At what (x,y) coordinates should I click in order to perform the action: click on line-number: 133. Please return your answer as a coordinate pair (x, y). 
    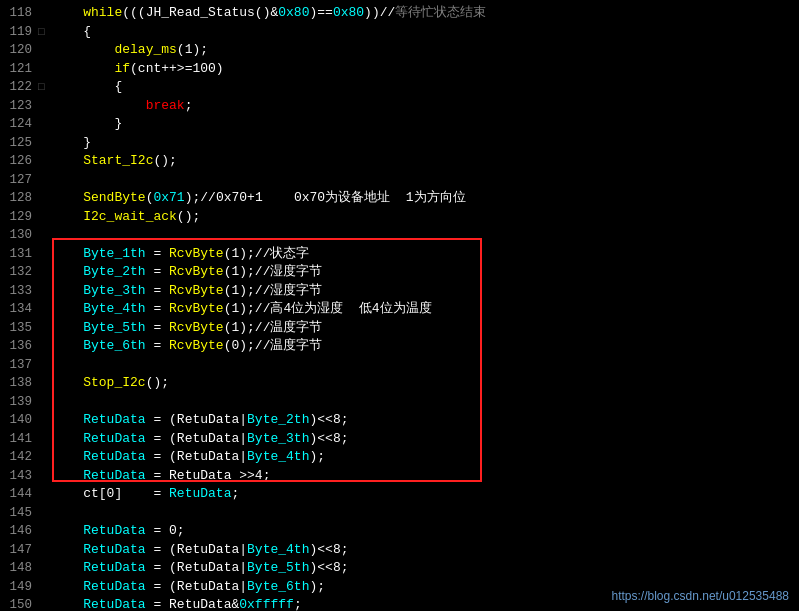
    Looking at the image, I should click on (19, 292).